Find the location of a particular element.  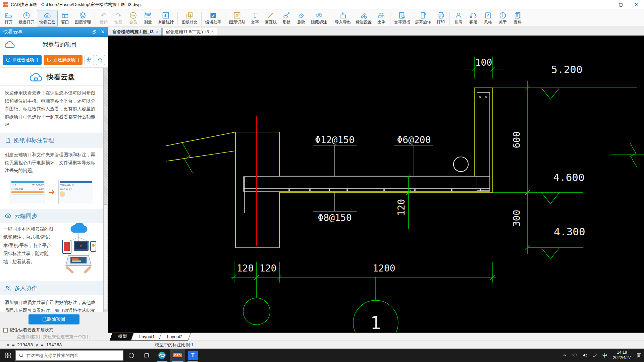

doc-tab-structural: 宿舍楼结构施工图_t3 × is located at coordinates (136, 32).